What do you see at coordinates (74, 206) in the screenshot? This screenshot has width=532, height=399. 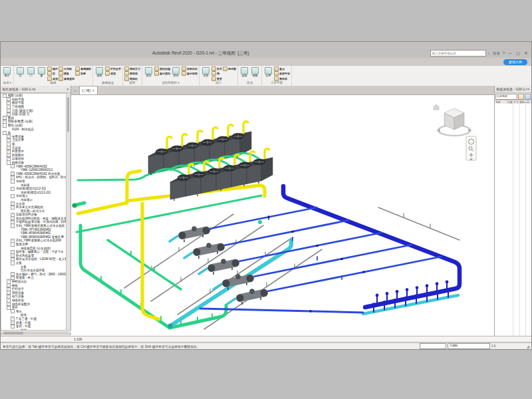 I see `green-pipe-flange` at bounding box center [74, 206].